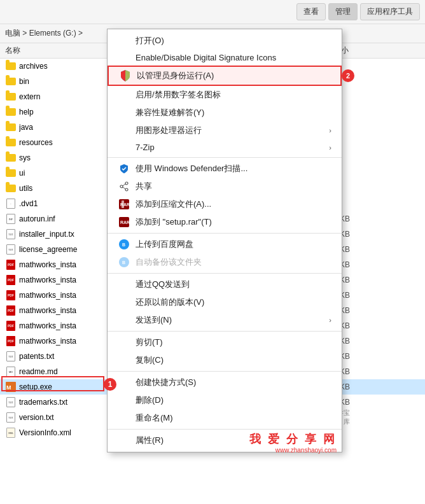 Image resolution: width=425 pixels, height=504 pixels. What do you see at coordinates (225, 382) in the screenshot?
I see `ctx-create-shortcut: 创建快捷方式(S)` at bounding box center [225, 382].